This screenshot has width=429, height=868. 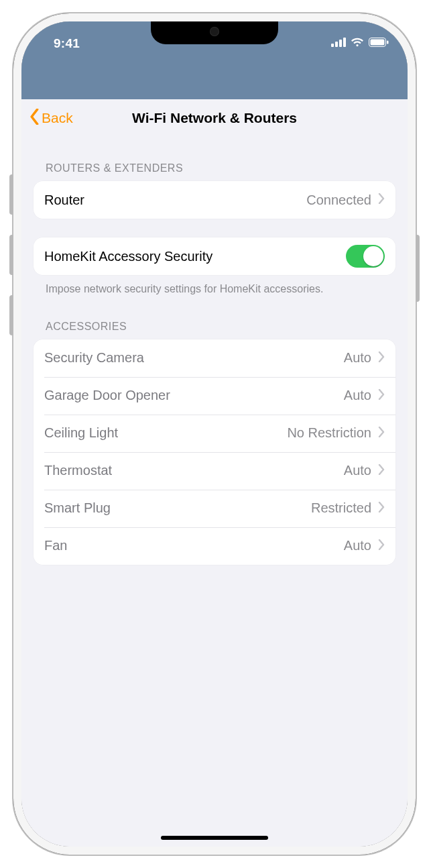 I want to click on accessory-label: Ceiling Light, so click(x=81, y=433).